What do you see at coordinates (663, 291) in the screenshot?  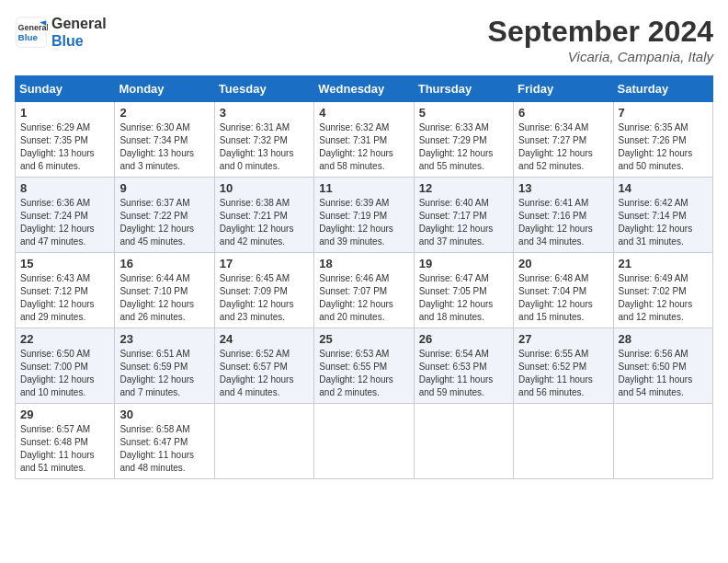 I see `day-cell: 21Sunrise: 6:49 AMSunset: 7:02 PMDayligh…` at bounding box center [663, 291].